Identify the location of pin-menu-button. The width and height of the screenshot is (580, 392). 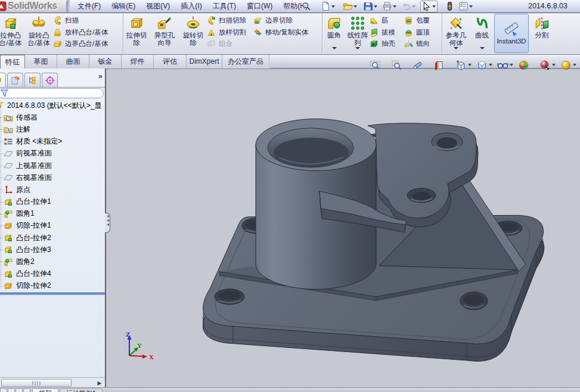
(306, 7).